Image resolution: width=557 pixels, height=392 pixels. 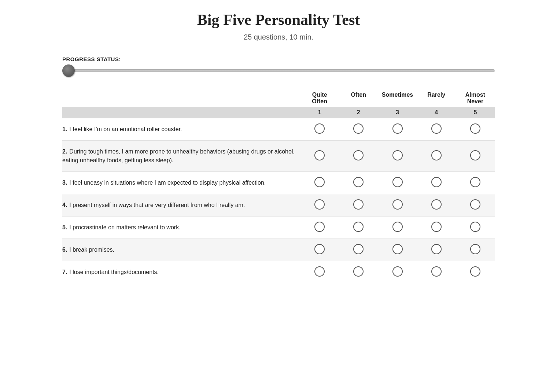 I want to click on radio-q6-option2, so click(x=358, y=249).